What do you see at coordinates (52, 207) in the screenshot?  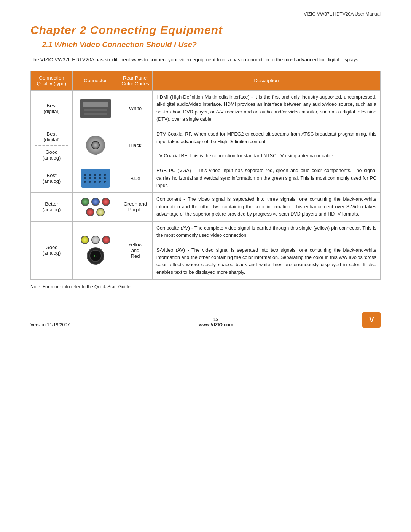 I see `quality-cell-4: Better(analog)` at bounding box center [52, 207].